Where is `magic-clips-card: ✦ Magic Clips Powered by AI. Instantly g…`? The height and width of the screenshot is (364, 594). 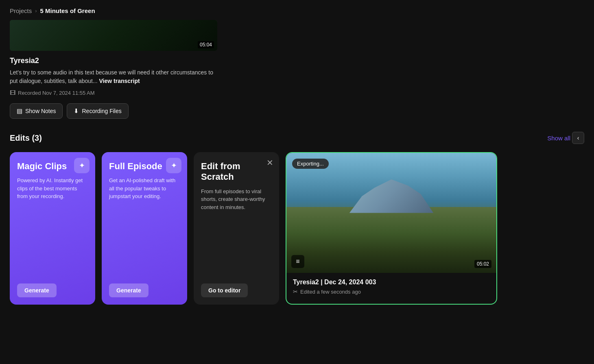
magic-clips-card: ✦ Magic Clips Powered by AI. Instantly g… is located at coordinates (52, 229).